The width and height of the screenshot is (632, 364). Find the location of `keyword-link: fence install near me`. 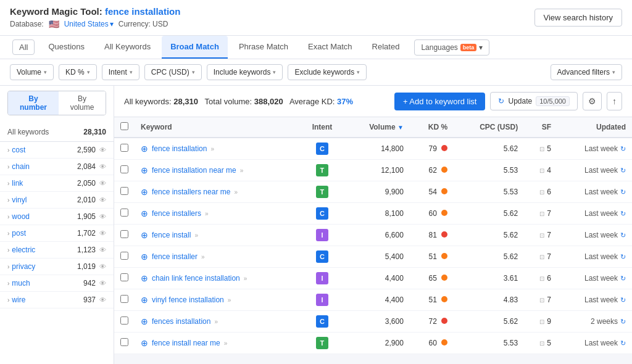

keyword-link: fence install near me is located at coordinates (186, 343).